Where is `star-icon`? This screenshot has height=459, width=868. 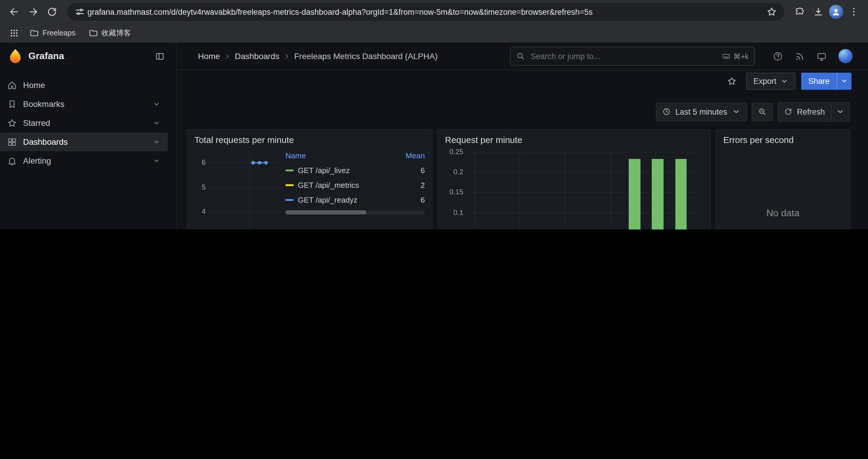 star-icon is located at coordinates (12, 123).